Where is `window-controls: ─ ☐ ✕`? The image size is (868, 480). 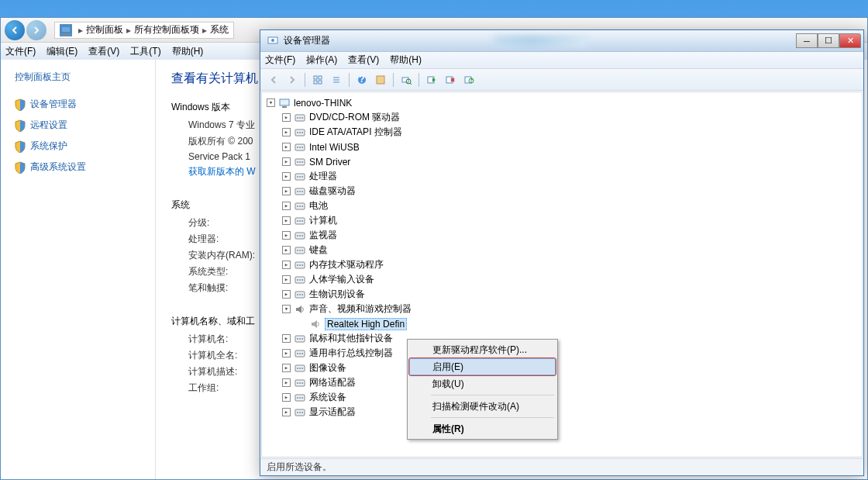 window-controls: ─ ☐ ✕ is located at coordinates (828, 40).